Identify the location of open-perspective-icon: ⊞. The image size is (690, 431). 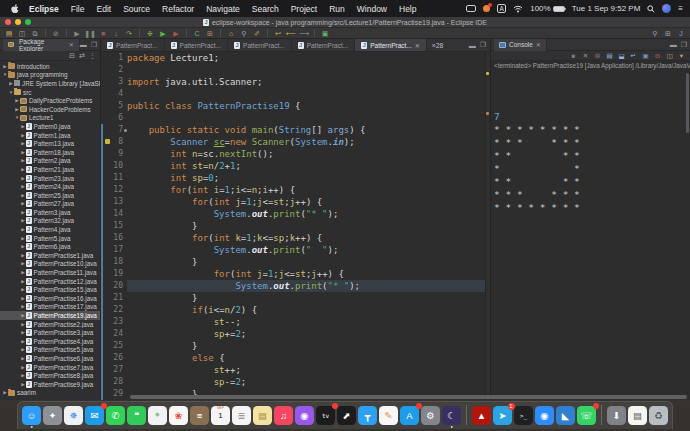
(668, 34).